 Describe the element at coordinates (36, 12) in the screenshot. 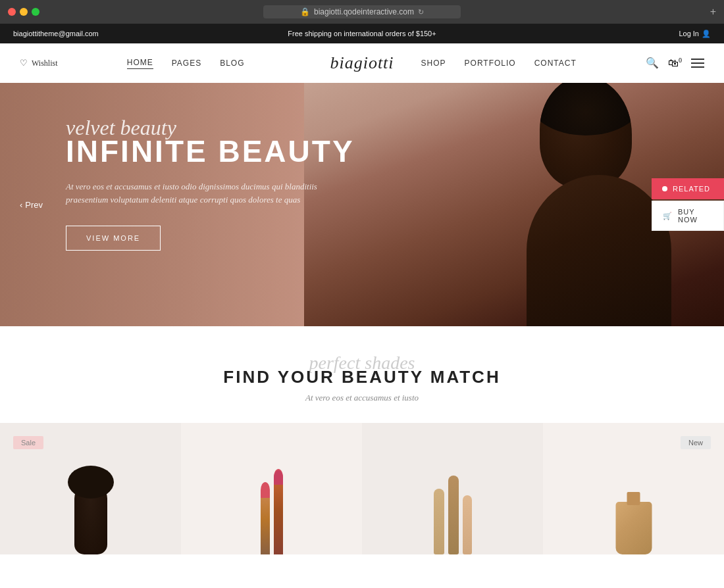

I see `maximize-button` at that location.